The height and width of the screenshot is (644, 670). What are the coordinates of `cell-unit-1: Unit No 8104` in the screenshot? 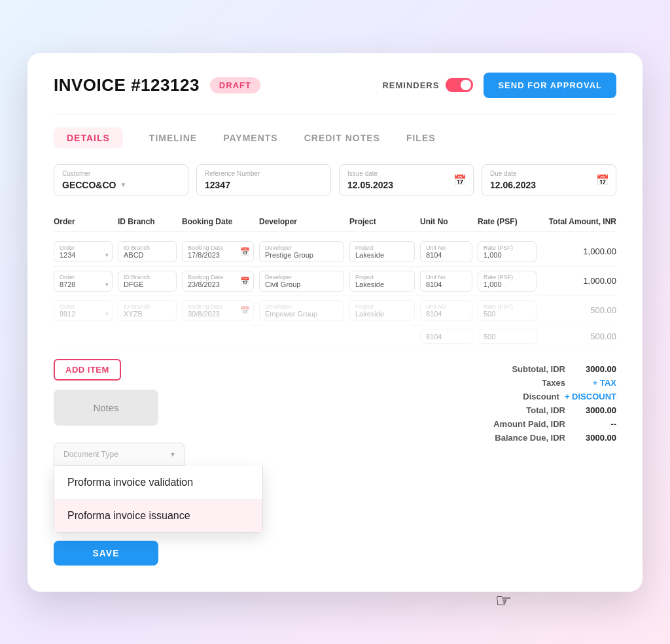 It's located at (446, 252).